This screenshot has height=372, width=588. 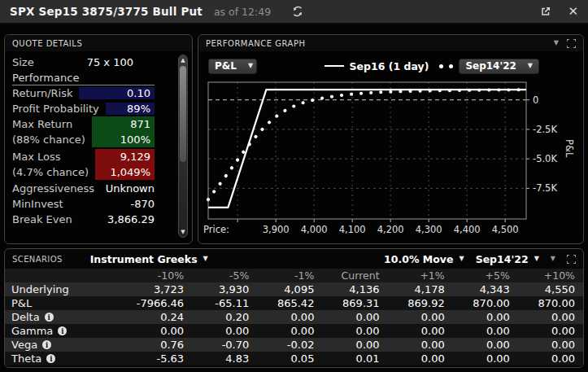 What do you see at coordinates (546, 11) in the screenshot?
I see `pop-out-icon` at bounding box center [546, 11].